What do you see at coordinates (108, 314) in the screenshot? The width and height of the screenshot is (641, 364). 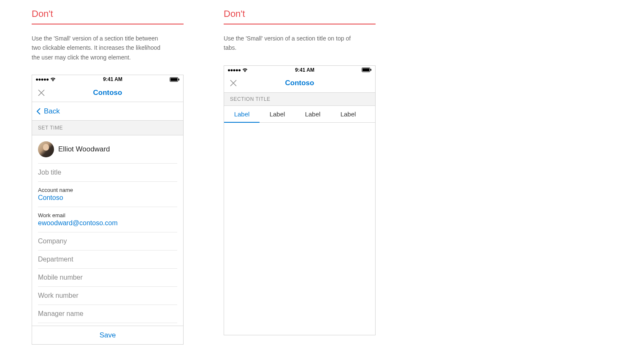 I see `manager-name-placeholder: Manager name` at bounding box center [108, 314].